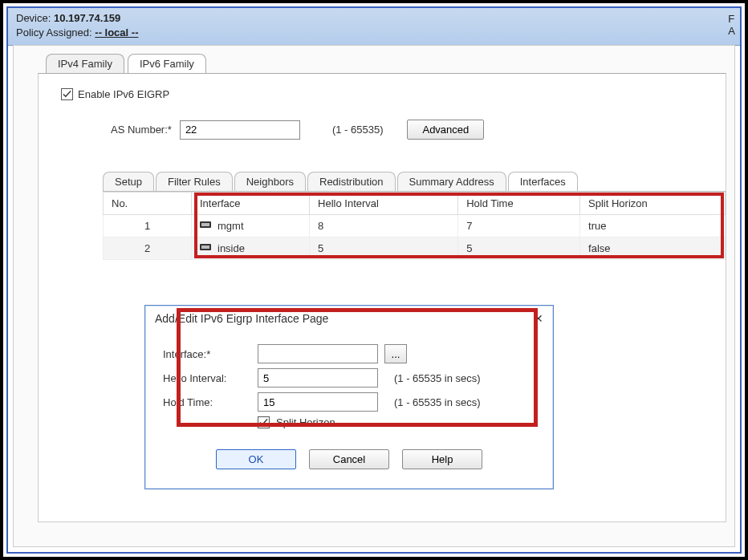  Describe the element at coordinates (67, 95) in the screenshot. I see `enable-ipv6-eigrp-checkbox` at that location.